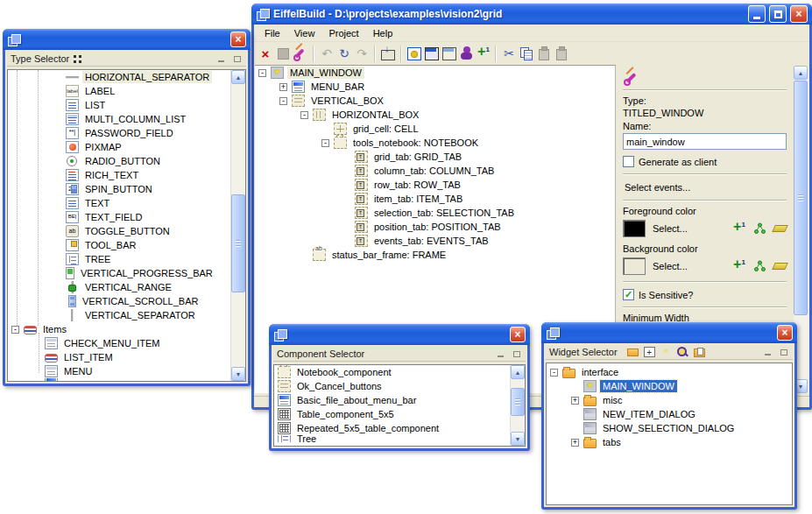  Describe the element at coordinates (238, 226) in the screenshot. I see `type-list-scrollbar: ▲ ▼` at that location.